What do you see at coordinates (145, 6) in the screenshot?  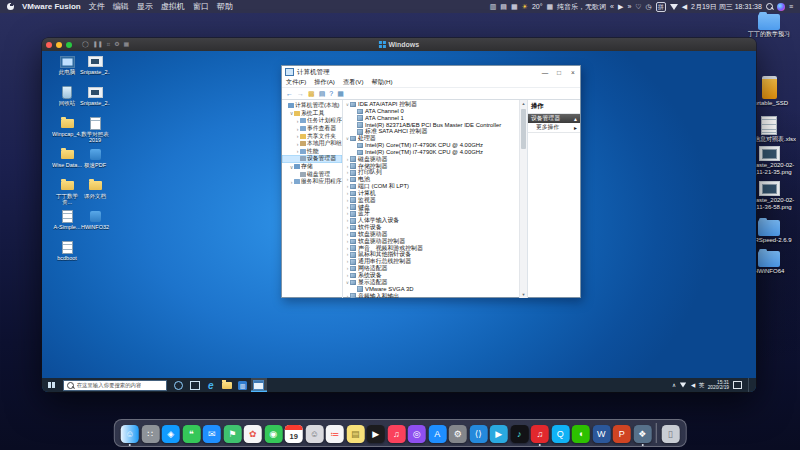 I see `menubar-menu-2: 显示` at bounding box center [145, 6].